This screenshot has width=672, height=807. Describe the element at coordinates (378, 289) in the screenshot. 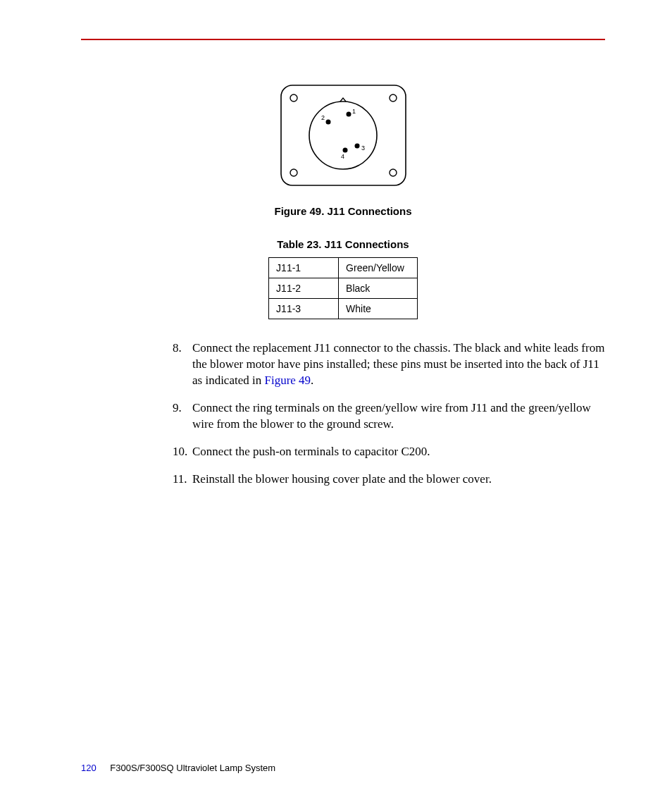

I see `cell-color: Black` at that location.